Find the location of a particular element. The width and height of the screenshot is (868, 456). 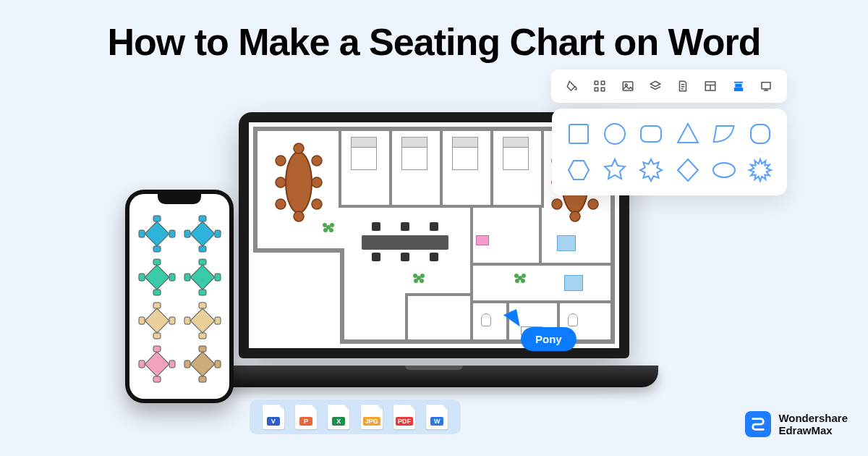

shape-ellipse is located at coordinates (724, 170).